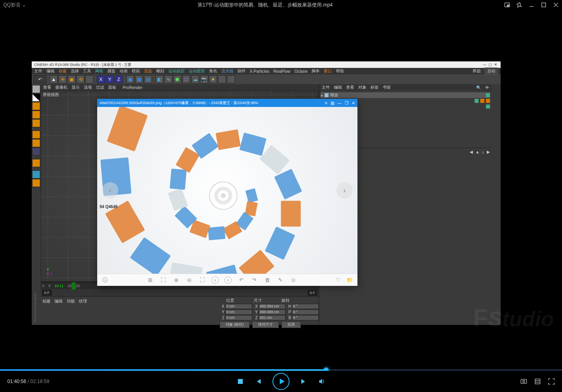 The width and height of the screenshot is (562, 392). I want to click on frame-start: 0 F, so click(47, 293).